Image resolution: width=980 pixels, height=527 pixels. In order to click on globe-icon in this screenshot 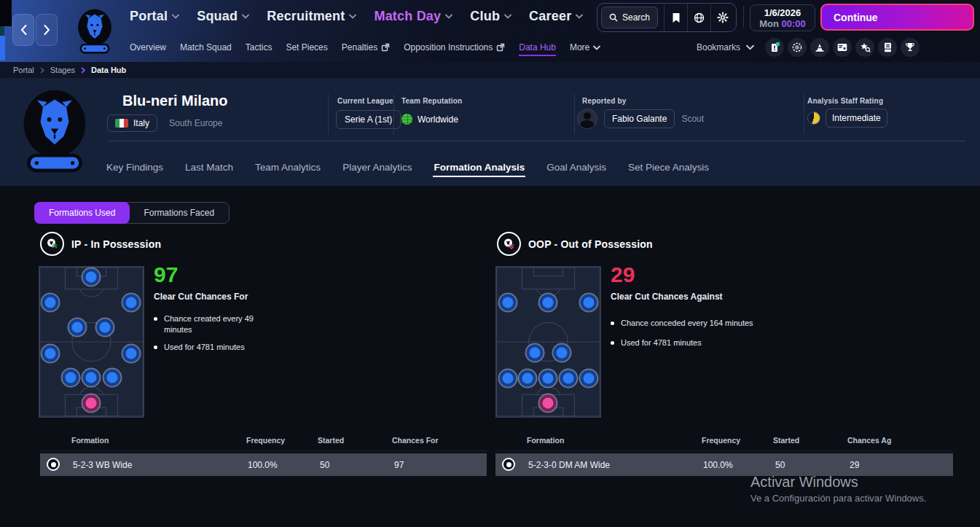, I will do `click(699, 17)`.